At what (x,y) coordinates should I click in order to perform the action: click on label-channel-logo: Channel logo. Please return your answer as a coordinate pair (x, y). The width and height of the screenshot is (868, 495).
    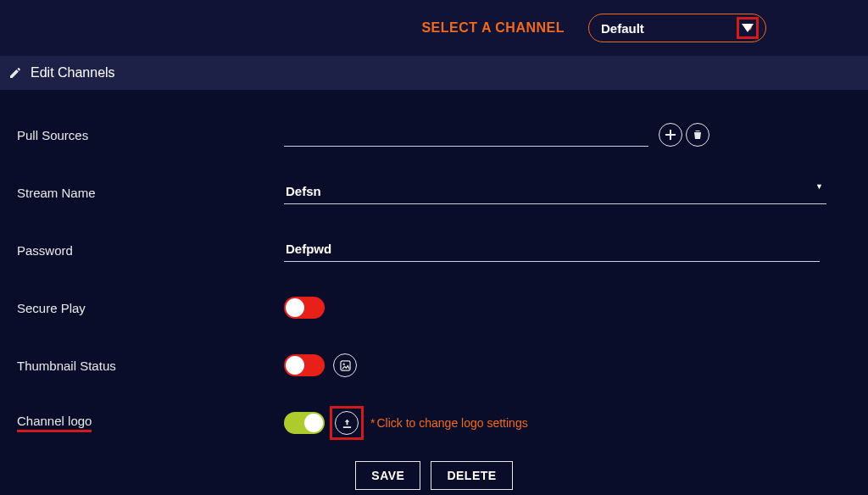
    Looking at the image, I should click on (54, 423).